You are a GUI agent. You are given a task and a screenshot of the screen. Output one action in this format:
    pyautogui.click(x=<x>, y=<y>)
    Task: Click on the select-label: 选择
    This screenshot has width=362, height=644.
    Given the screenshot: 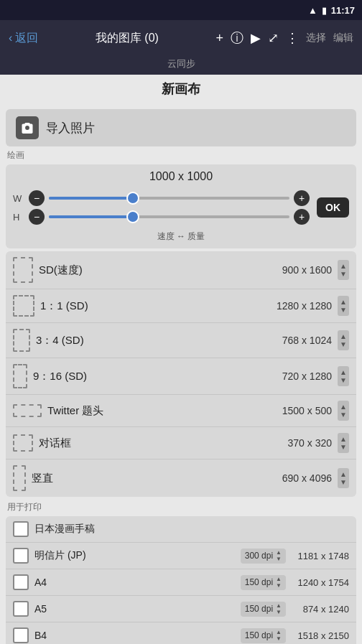 What is the action you would take?
    pyautogui.click(x=316, y=38)
    